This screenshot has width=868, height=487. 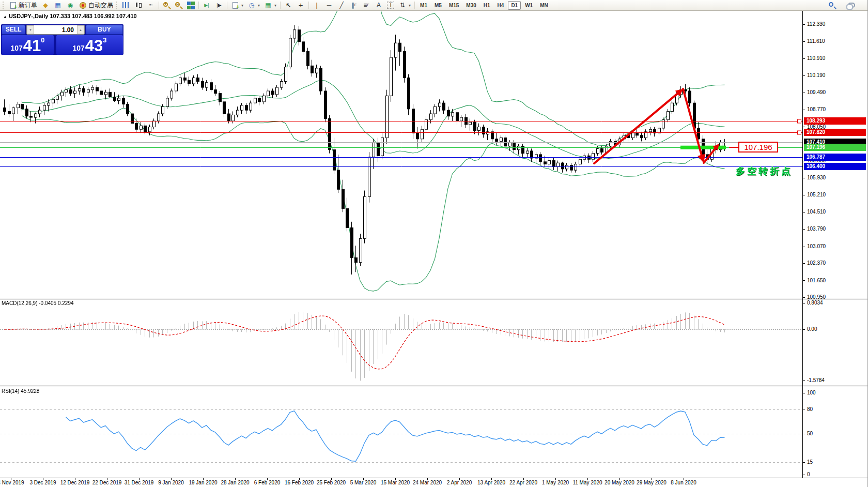 What do you see at coordinates (835, 132) in the screenshot?
I see `price-label-107.820: 107.820` at bounding box center [835, 132].